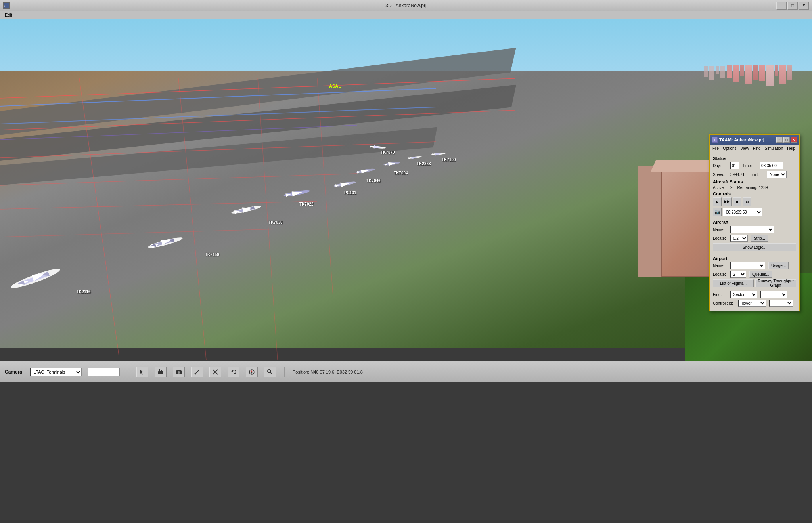 This screenshot has width=812, height=523. What do you see at coordinates (161, 372) in the screenshot?
I see `pan-tool-button` at bounding box center [161, 372].